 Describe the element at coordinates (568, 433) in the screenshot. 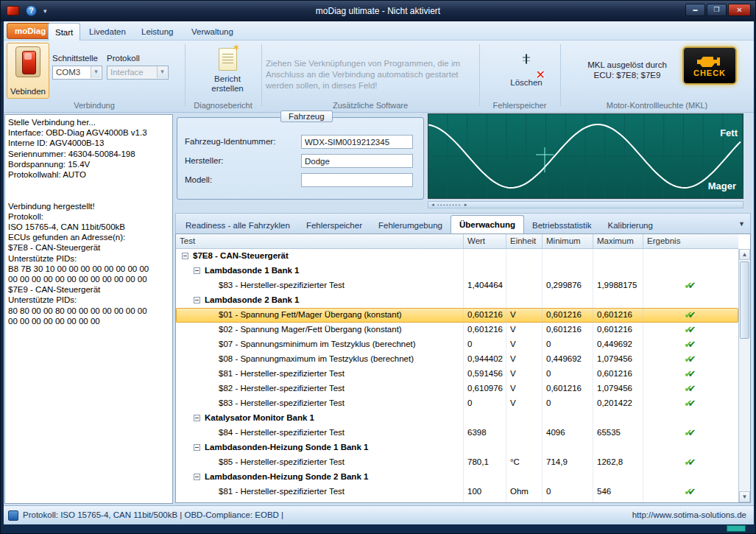

I see `cell-cmin: 4096` at that location.